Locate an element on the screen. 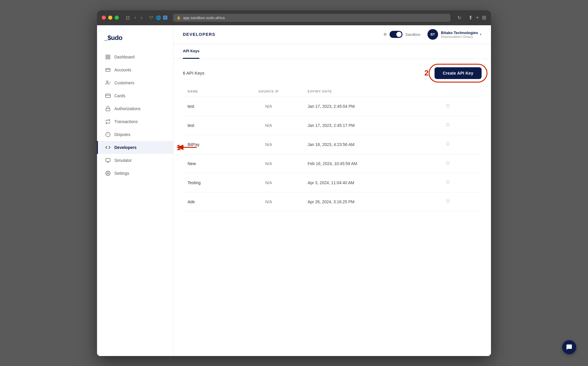 This screenshot has height=366, width=588. dashboard-label: Dashboard is located at coordinates (125, 57).